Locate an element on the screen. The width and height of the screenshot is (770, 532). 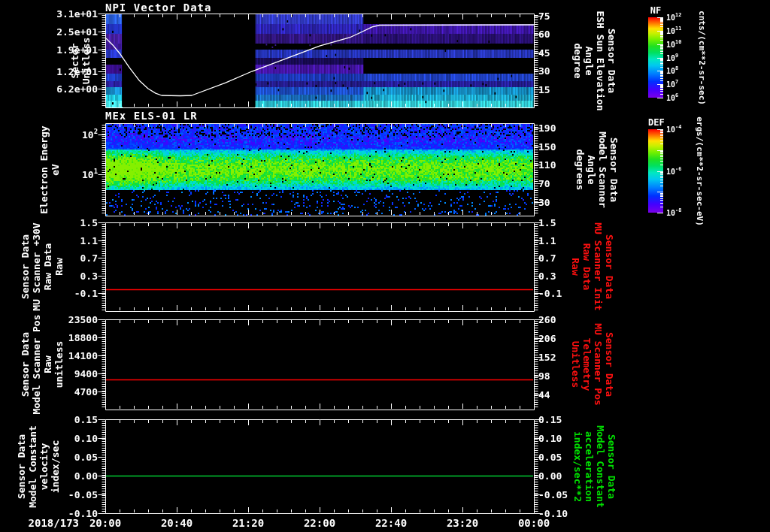
tick-label: 98 is located at coordinates (544, 376).